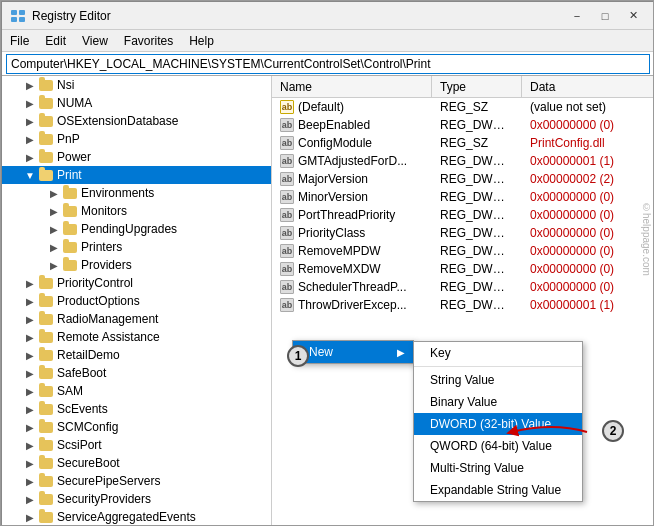  What do you see at coordinates (577, 16) in the screenshot?
I see `minimize-button: −` at bounding box center [577, 16].